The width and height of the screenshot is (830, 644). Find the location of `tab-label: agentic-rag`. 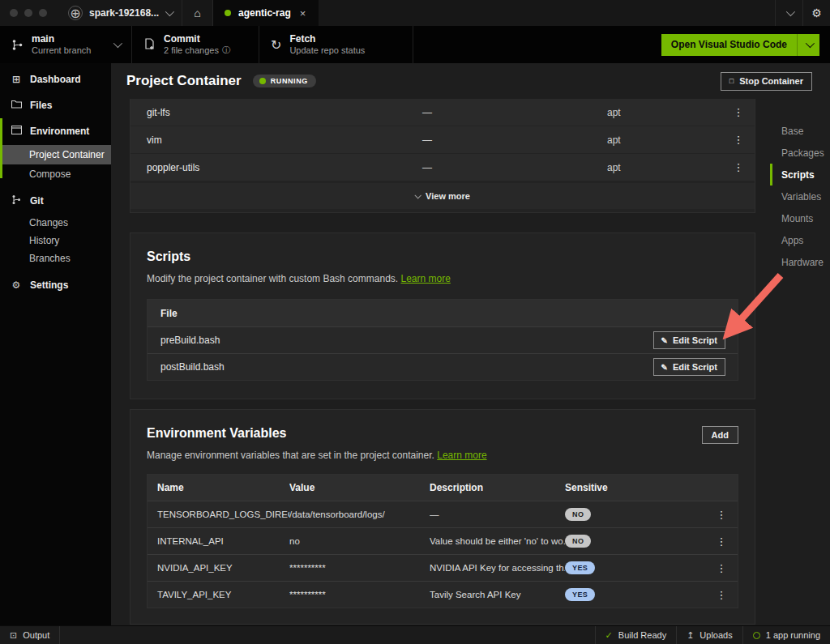

tab-label: agentic-rag is located at coordinates (264, 13).